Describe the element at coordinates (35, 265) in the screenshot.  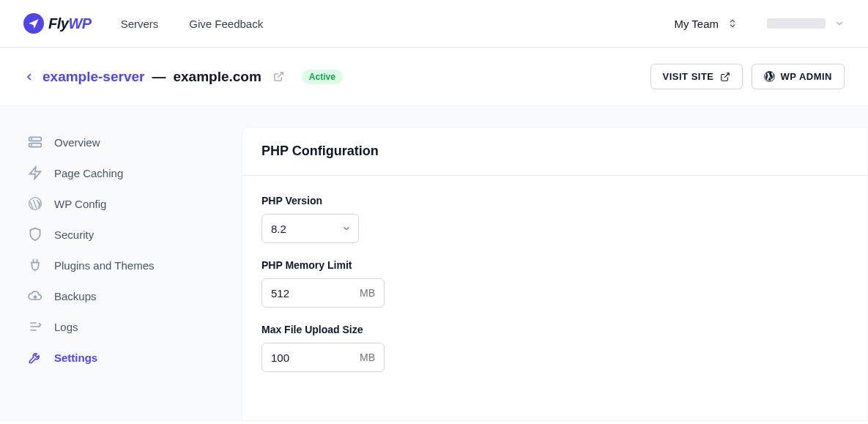
I see `plug-icon` at that location.